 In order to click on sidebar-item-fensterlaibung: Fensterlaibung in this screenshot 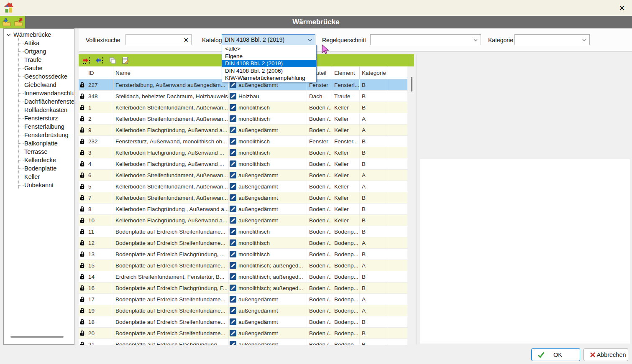, I will do `click(39, 127)`.